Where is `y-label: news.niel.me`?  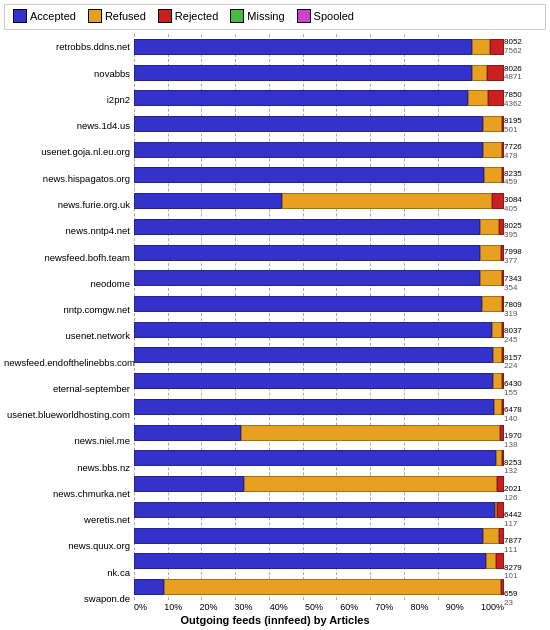 y-label: news.niel.me is located at coordinates (67, 441).